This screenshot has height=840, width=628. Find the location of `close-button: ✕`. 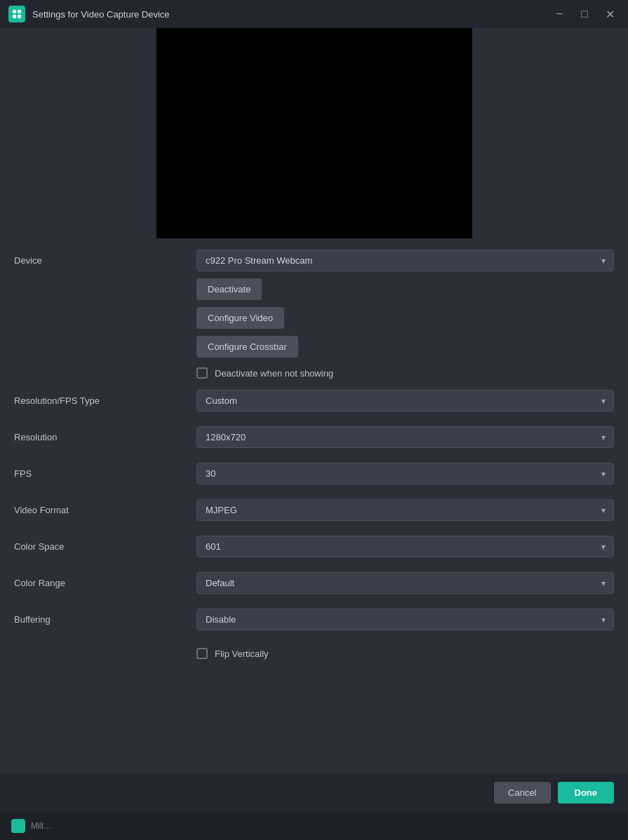

close-button: ✕ is located at coordinates (610, 14).